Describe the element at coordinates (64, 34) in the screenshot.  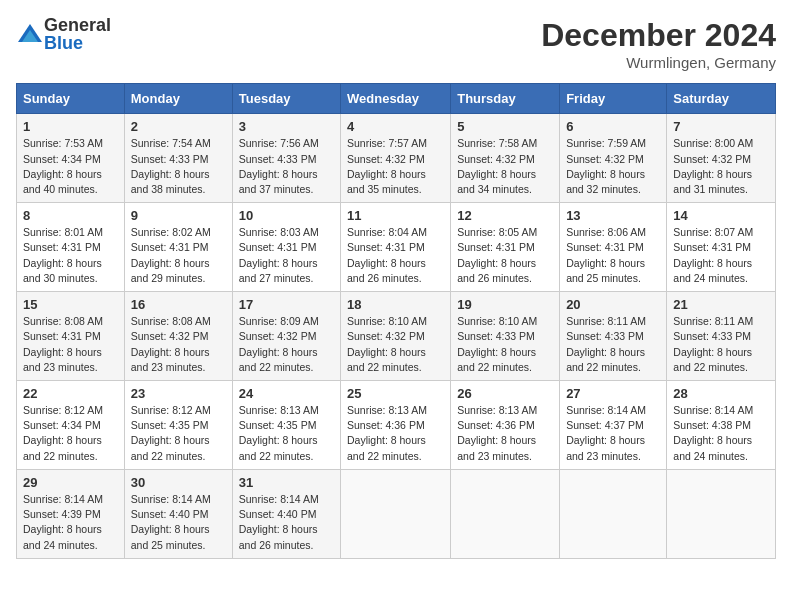
I see `logo: General Blue` at that location.